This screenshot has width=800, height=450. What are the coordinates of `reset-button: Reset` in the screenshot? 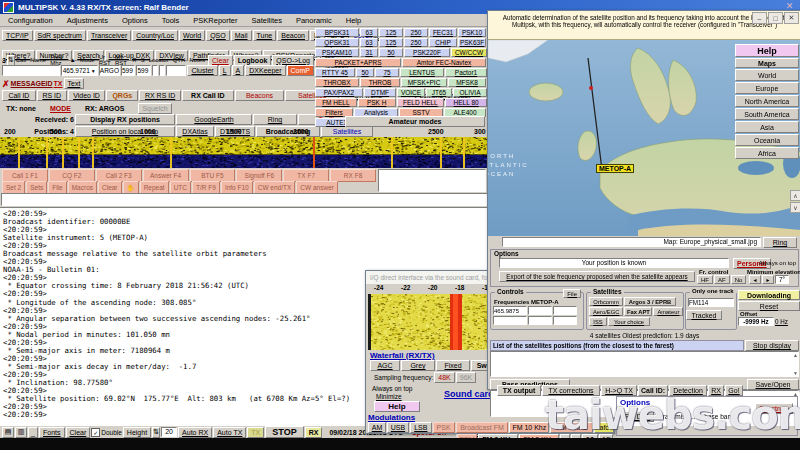 It's located at (769, 306).